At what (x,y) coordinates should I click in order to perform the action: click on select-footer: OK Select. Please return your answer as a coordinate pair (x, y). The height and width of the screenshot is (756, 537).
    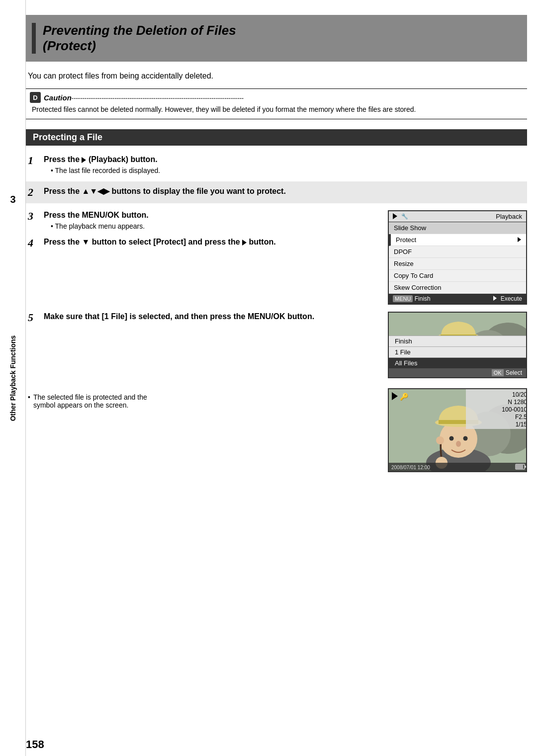
    Looking at the image, I should click on (457, 373).